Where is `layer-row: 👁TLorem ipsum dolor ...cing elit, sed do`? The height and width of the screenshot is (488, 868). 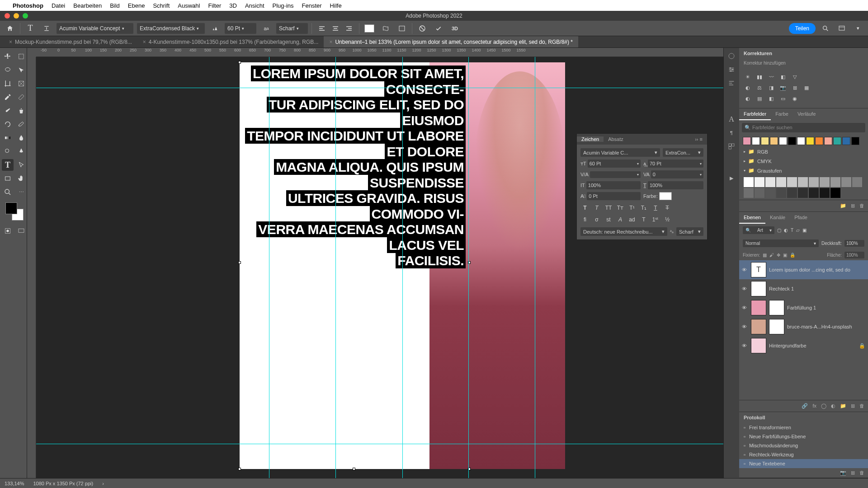 layer-row: 👁TLorem ipsum dolor ...cing elit, sed do is located at coordinates (804, 270).